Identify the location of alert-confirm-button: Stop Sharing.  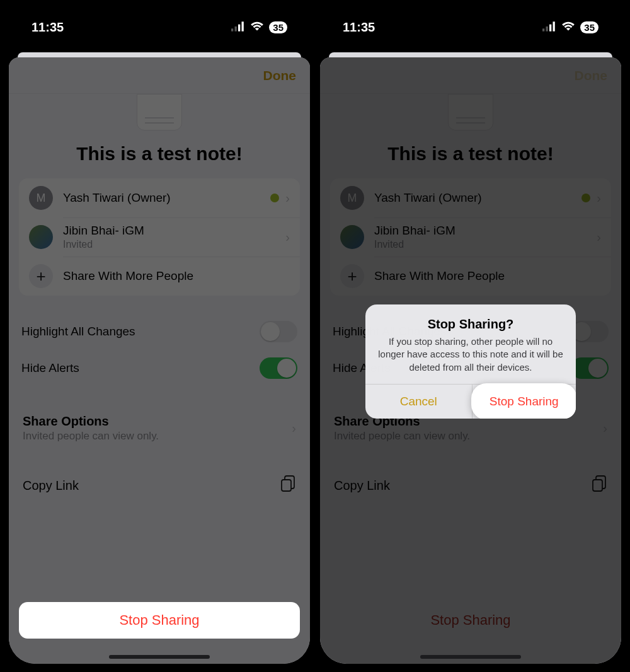
(524, 401).